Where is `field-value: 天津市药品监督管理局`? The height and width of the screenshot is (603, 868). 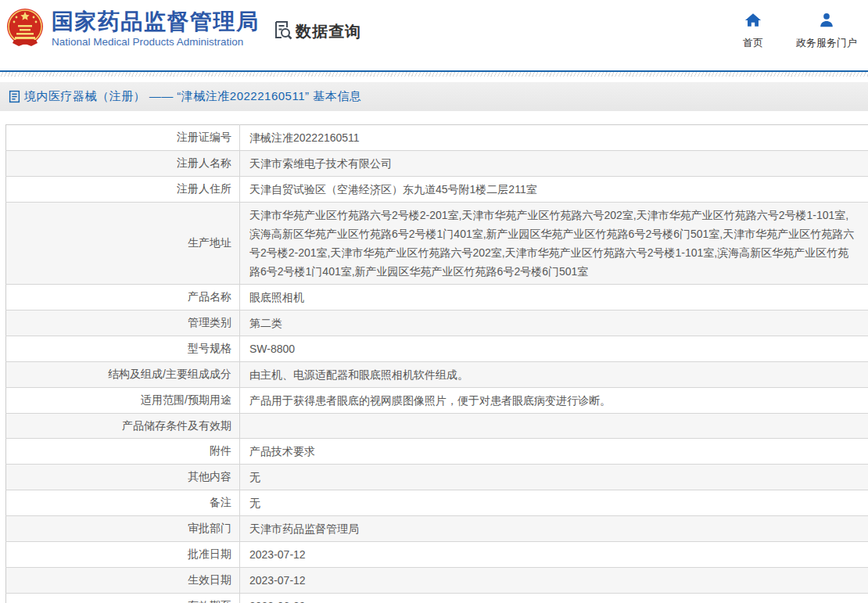
field-value: 天津市药品监督管理局 is located at coordinates (554, 529).